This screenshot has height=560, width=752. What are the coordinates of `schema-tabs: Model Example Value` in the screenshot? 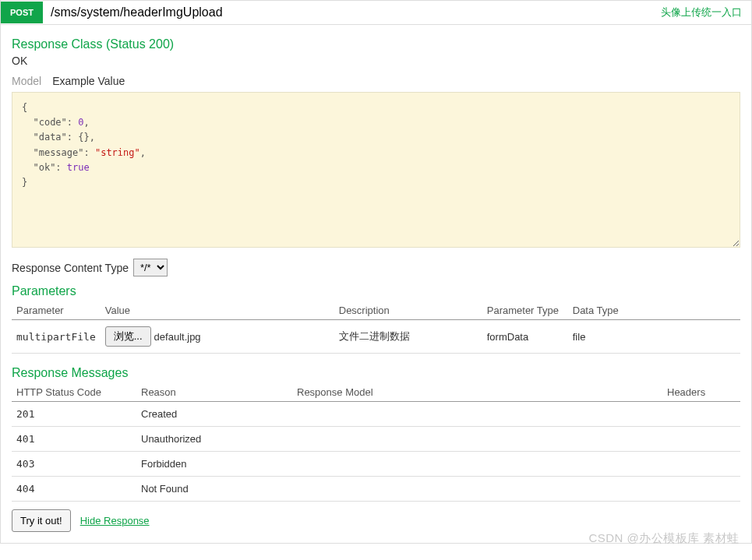 It's located at (376, 81).